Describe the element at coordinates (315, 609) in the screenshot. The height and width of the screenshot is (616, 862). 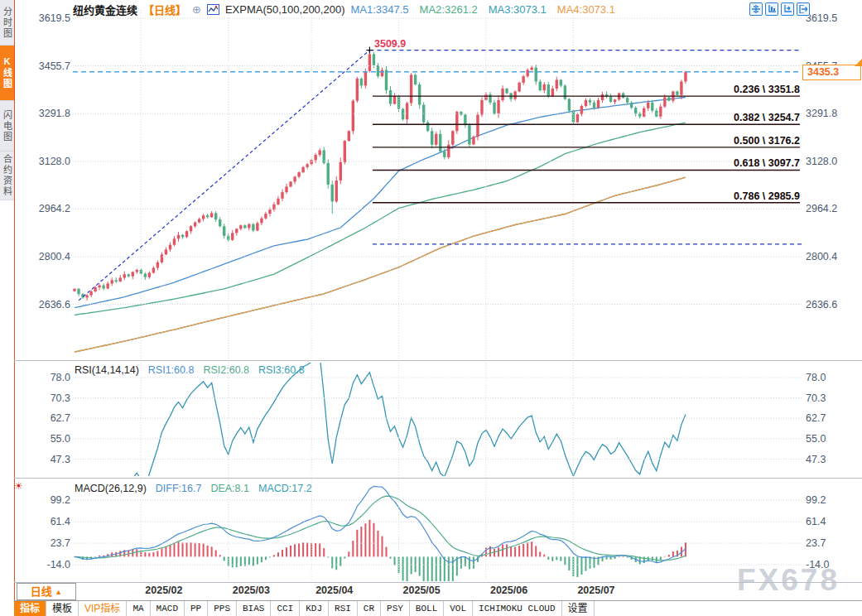
I see `indicator-tab-kdj: KDJ` at that location.